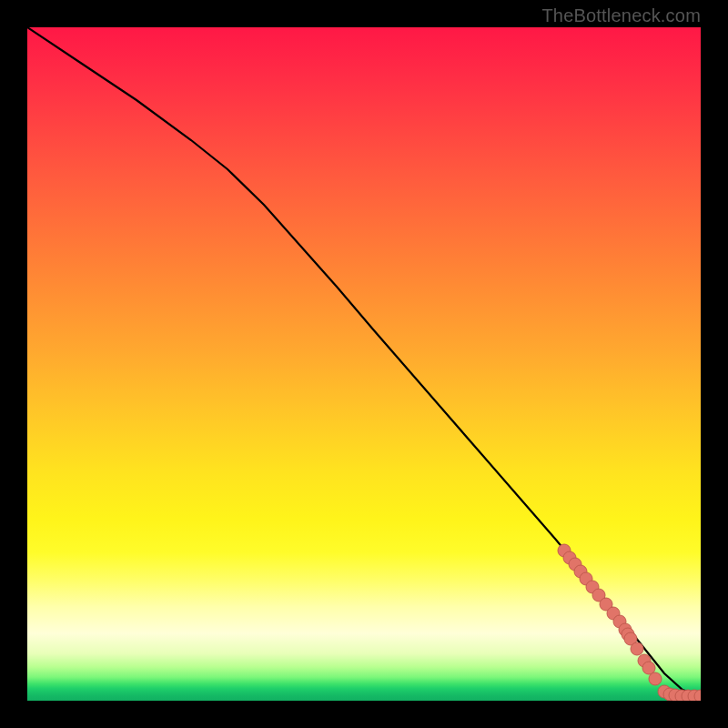  Describe the element at coordinates (630, 622) in the screenshot. I see `data-markers` at that location.